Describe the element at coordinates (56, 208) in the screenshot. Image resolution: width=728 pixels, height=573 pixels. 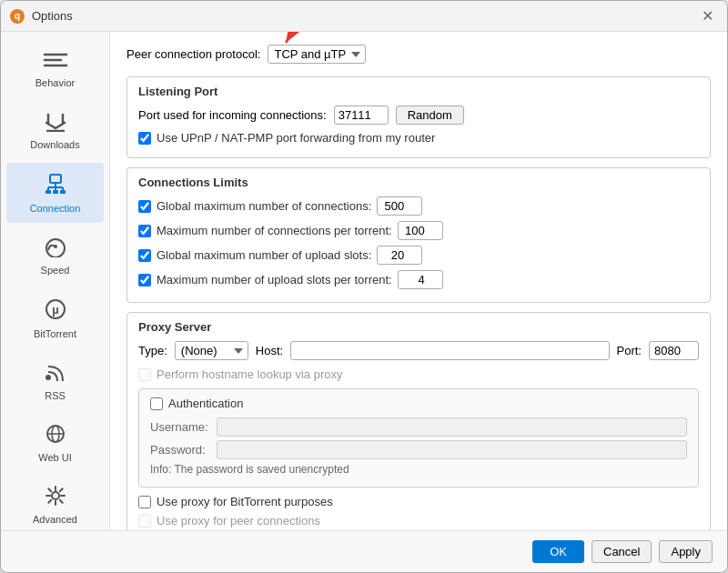
I see `connection-label: Connection` at that location.